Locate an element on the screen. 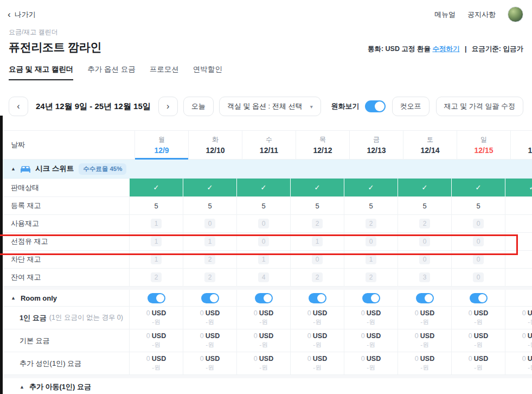  tab-rate-inventory-calendar: 요금 및 재고 캘린더 is located at coordinates (41, 73).